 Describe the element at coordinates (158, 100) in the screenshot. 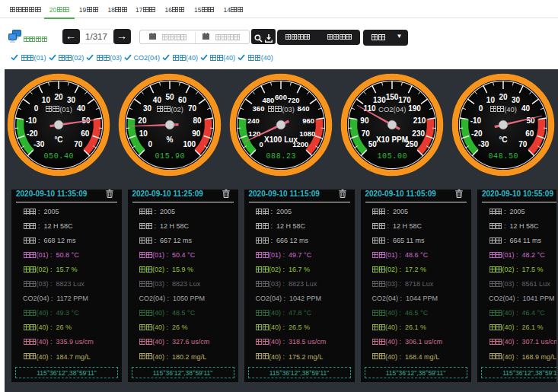

I see `svg-text: 40` at that location.